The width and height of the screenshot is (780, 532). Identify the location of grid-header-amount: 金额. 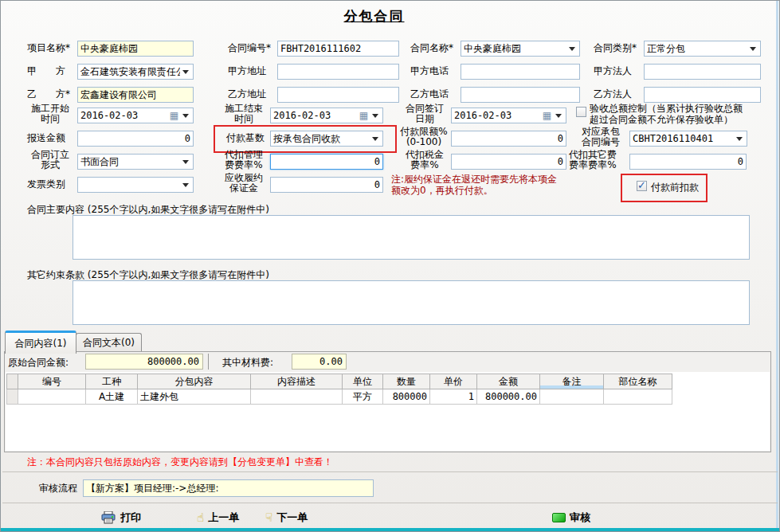
(508, 382).